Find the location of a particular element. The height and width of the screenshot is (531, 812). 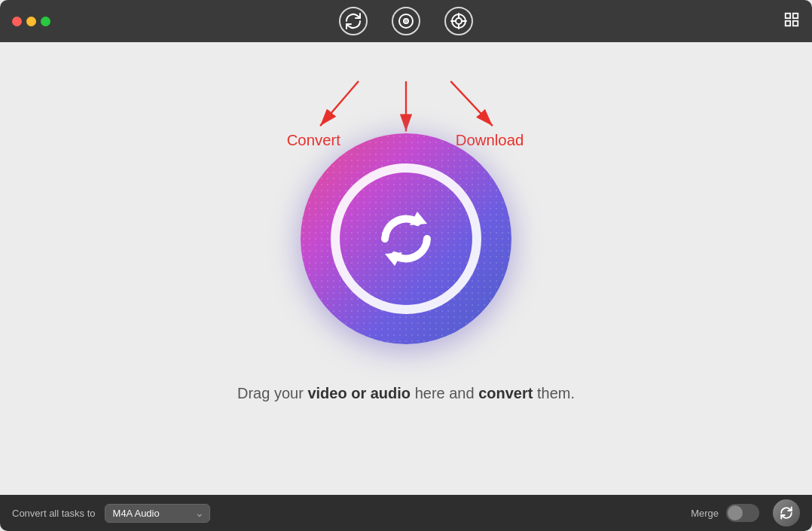

drag-text-bold1: video or audio is located at coordinates (359, 393).